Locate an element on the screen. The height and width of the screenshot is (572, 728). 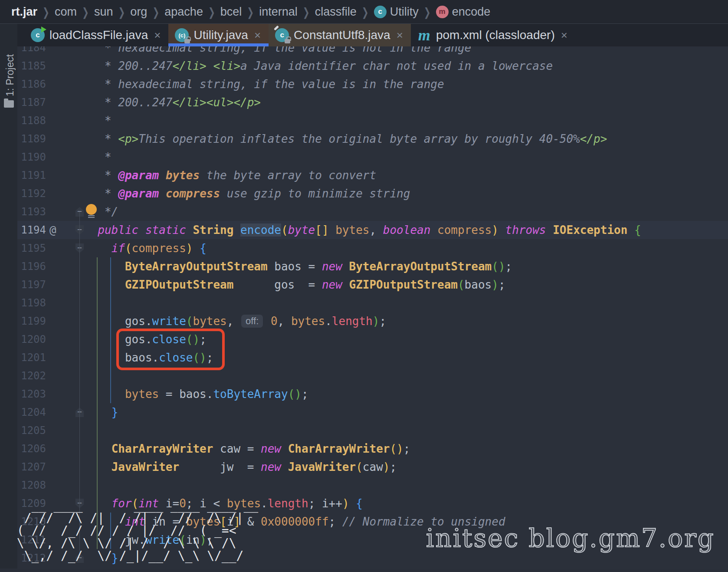
code-text: CharArrayWriter caw = new CharArrayWrite… is located at coordinates (247, 449).